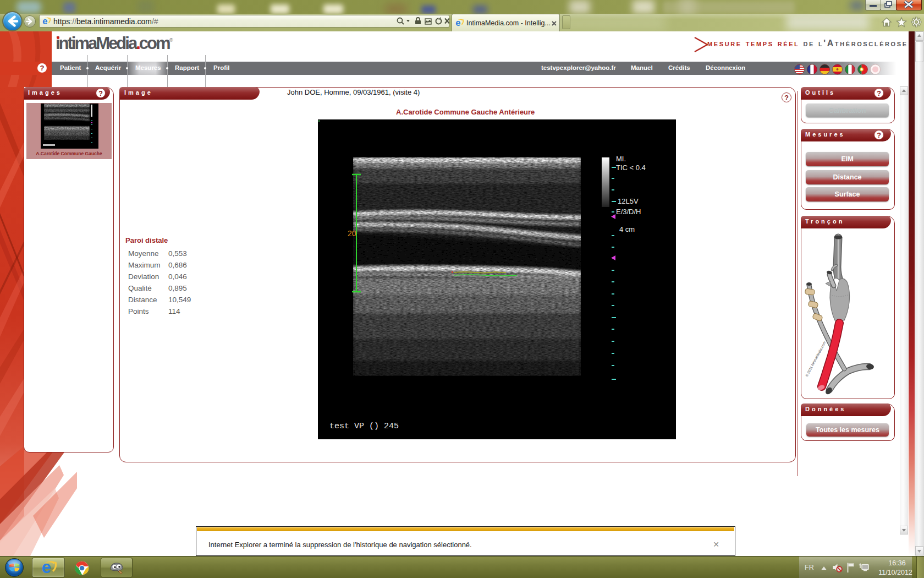 The image size is (924, 578). Describe the element at coordinates (621, 159) in the screenshot. I see `svg-text: MI.` at that location.